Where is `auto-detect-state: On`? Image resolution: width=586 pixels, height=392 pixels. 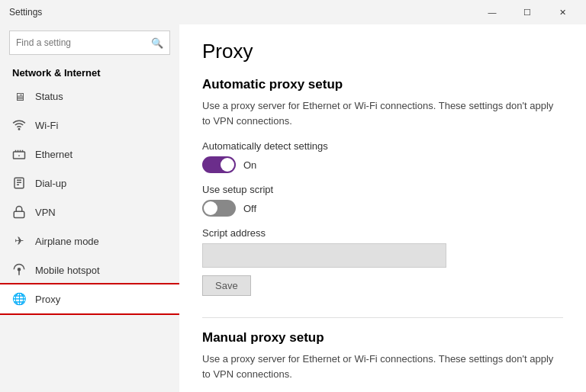
auto-detect-state: On is located at coordinates (250, 165).